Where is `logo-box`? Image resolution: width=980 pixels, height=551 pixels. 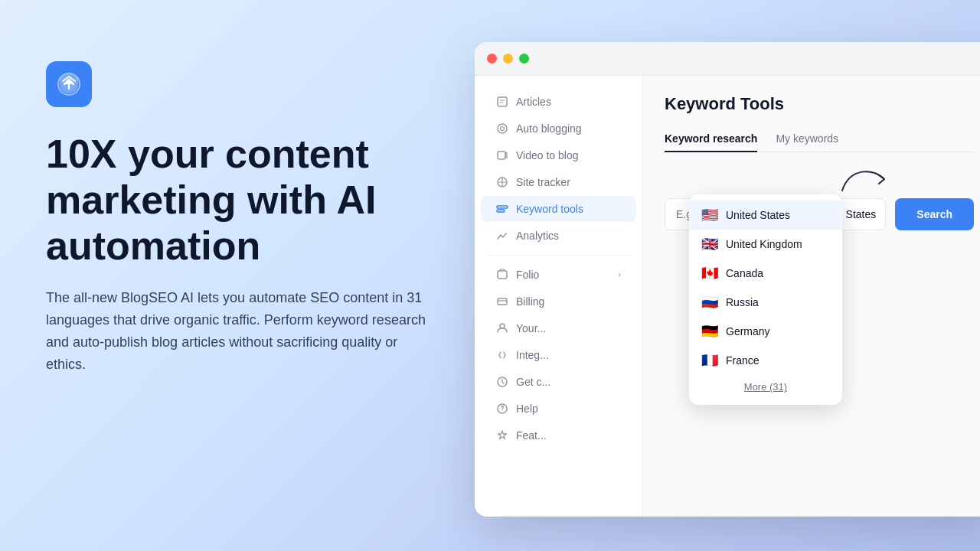 logo-box is located at coordinates (69, 84).